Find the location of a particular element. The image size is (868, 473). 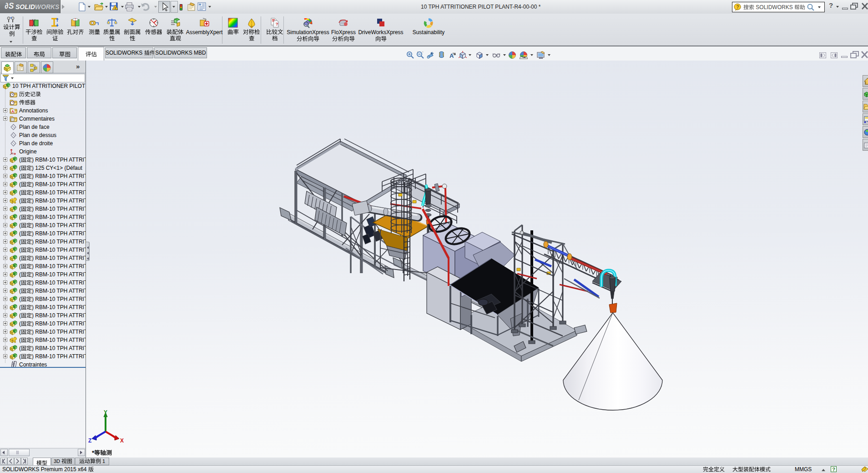

svg-text: Z is located at coordinates (90, 441).